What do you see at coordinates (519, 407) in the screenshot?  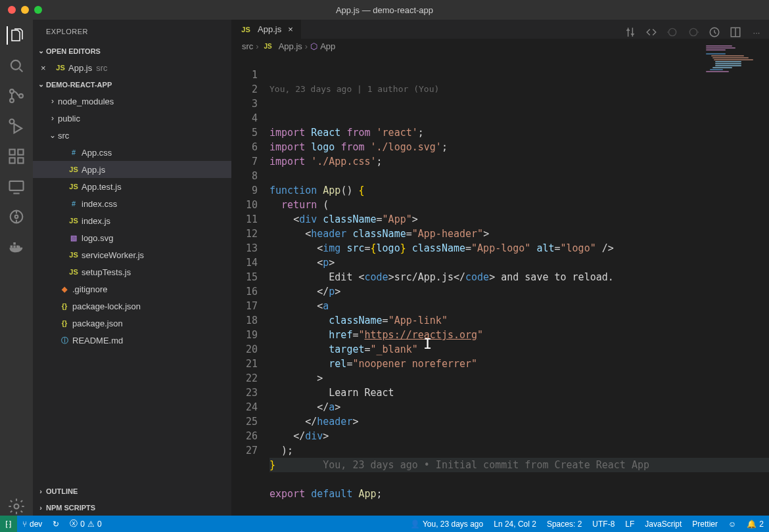 I see `code-line-20: </a>` at bounding box center [519, 407].